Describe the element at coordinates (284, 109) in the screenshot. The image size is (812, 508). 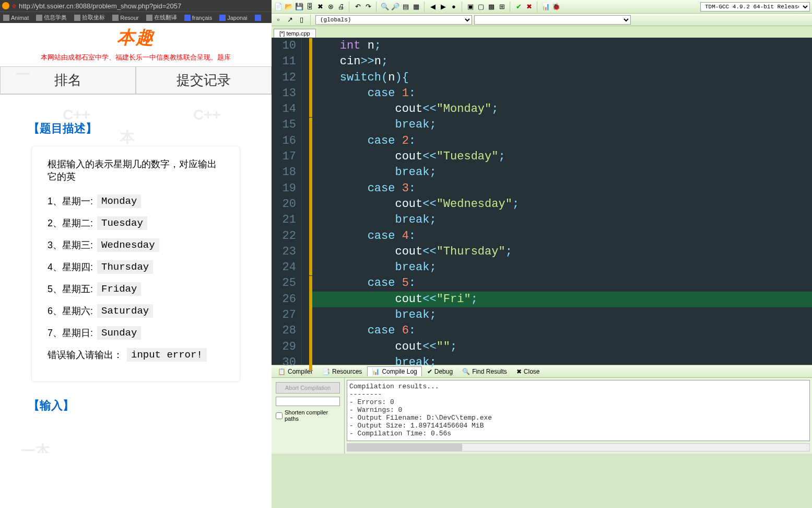
I see `line-number: 14` at that location.